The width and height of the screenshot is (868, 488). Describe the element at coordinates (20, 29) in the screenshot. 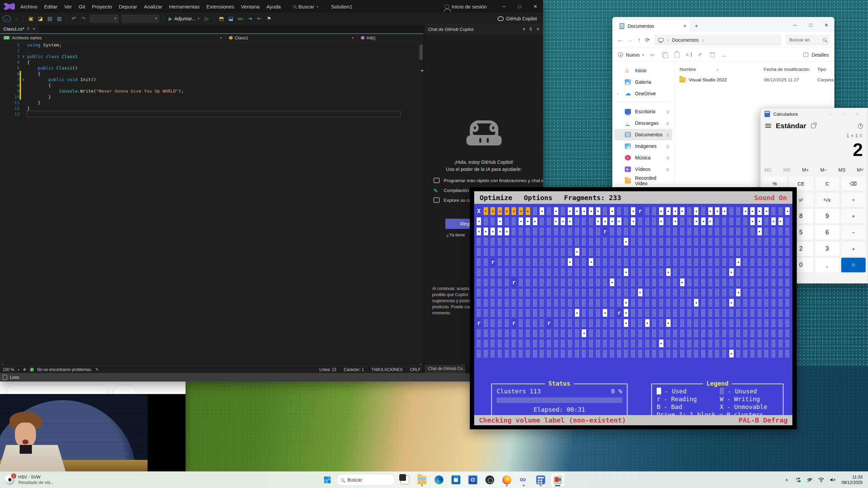

I see `tab-class1-cs: Class1.cs* ⊼ ✕` at that location.